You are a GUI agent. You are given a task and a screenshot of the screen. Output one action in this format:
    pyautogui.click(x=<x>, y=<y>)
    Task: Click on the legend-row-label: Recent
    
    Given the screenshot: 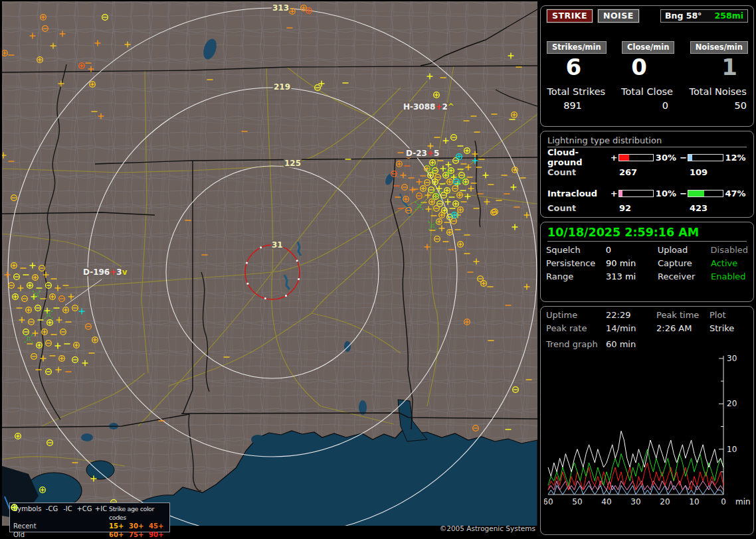 What is the action you would take?
    pyautogui.click(x=29, y=526)
    